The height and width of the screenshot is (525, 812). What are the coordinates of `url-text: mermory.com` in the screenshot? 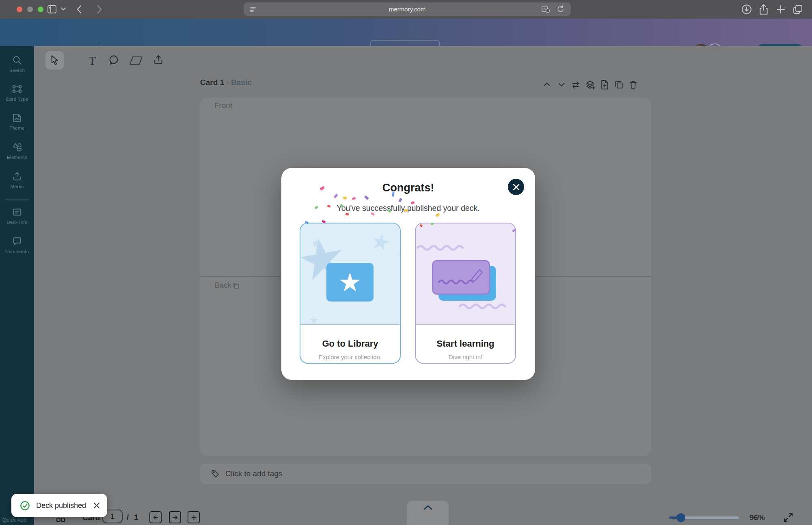 It's located at (408, 9).